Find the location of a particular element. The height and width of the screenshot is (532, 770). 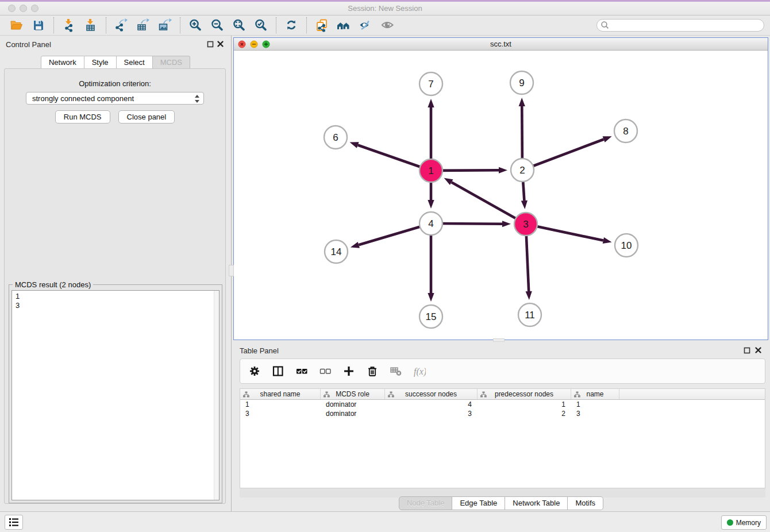

table-row: 3dominator323 is located at coordinates (502, 414).